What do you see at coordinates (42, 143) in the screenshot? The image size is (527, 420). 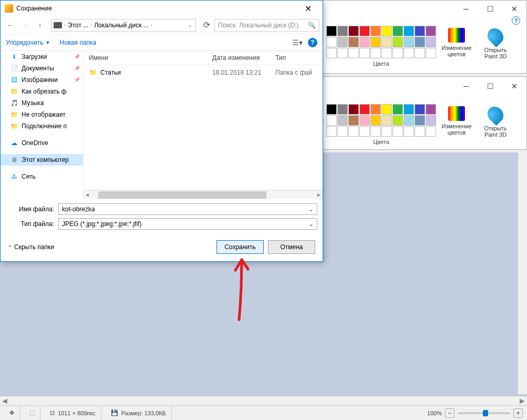 I see `tree-item: ☁OneDrive` at bounding box center [42, 143].